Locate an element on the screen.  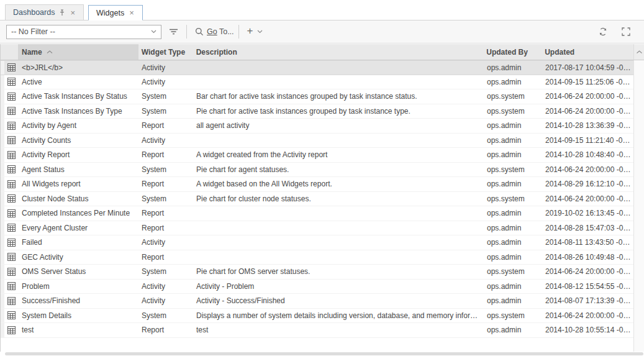
table-row: Cluster Node Status System Pie chart for… is located at coordinates (317, 199).